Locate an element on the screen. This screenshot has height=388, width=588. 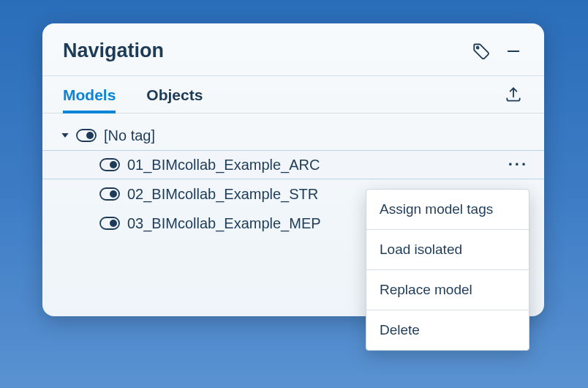
tree-group-row: [No tag] is located at coordinates (293, 135).